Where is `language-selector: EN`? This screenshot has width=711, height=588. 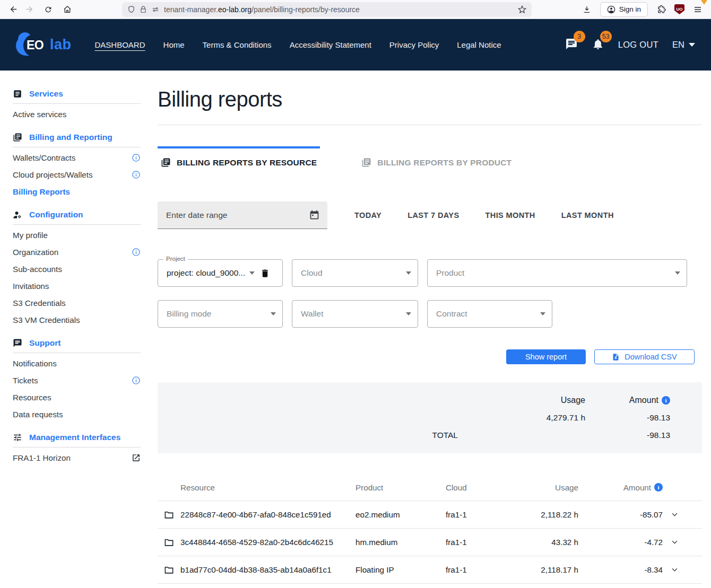
language-selector: EN is located at coordinates (683, 45).